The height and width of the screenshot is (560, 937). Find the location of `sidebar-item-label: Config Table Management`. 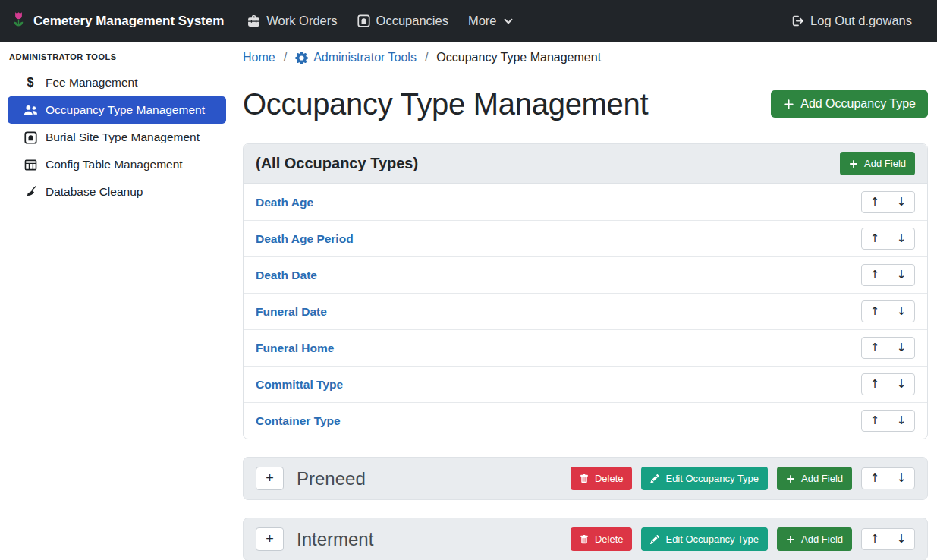

sidebar-item-label: Config Table Management is located at coordinates (114, 165).